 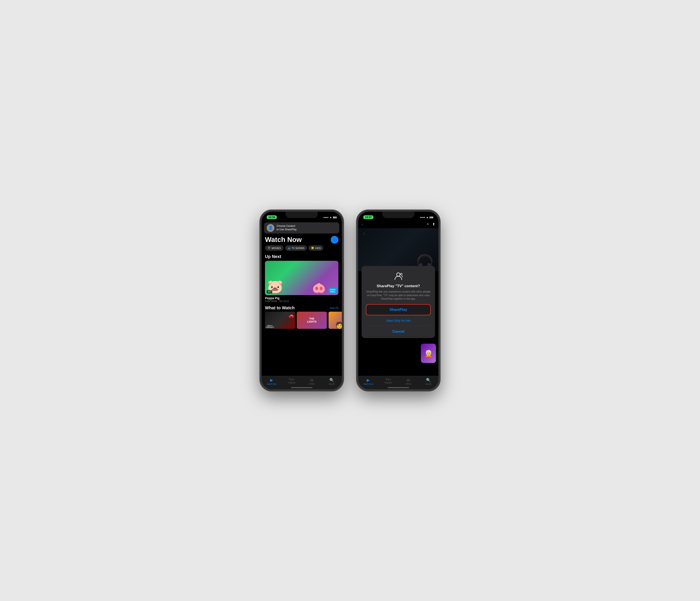 What do you see at coordinates (312, 380) in the screenshot?
I see `library-icon: 🗂` at bounding box center [312, 380].